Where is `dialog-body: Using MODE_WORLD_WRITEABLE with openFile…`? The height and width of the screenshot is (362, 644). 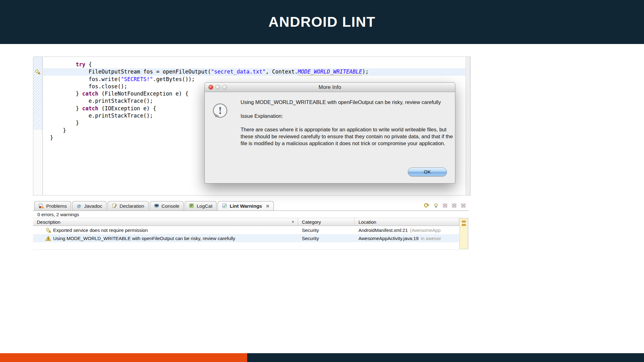 dialog-body: Using MODE_WORLD_WRITEABLE with openFile… is located at coordinates (330, 138).